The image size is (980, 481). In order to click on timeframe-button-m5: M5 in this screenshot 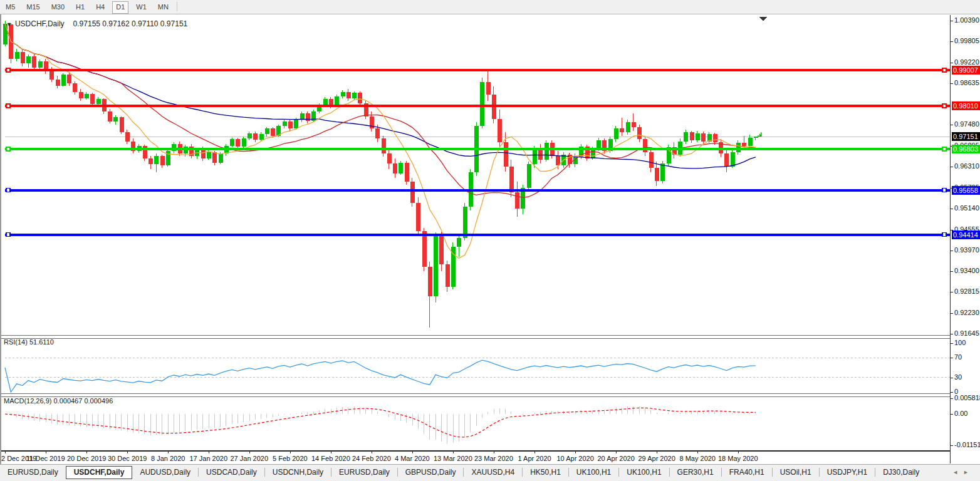, I will do `click(10, 7)`.